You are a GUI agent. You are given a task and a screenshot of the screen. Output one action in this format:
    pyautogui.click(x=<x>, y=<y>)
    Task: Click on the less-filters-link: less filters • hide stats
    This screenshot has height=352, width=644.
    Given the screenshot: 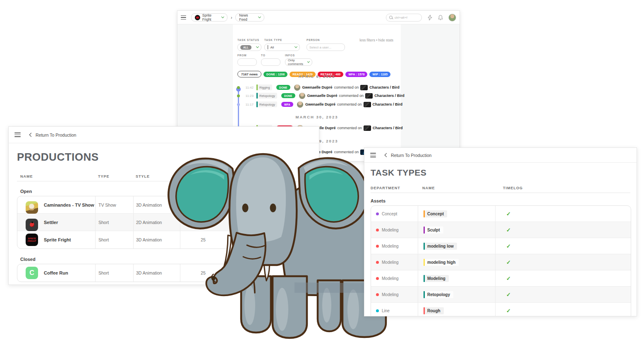 What is the action you would take?
    pyautogui.click(x=376, y=40)
    